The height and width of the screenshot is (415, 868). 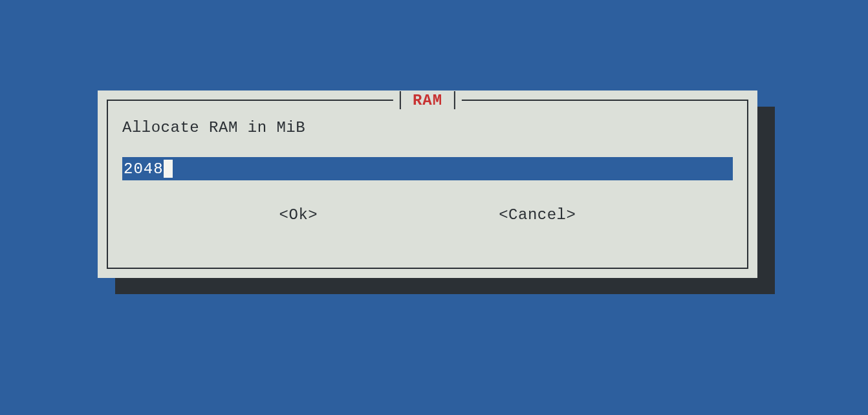 I want to click on title-bracket-right, so click(x=455, y=100).